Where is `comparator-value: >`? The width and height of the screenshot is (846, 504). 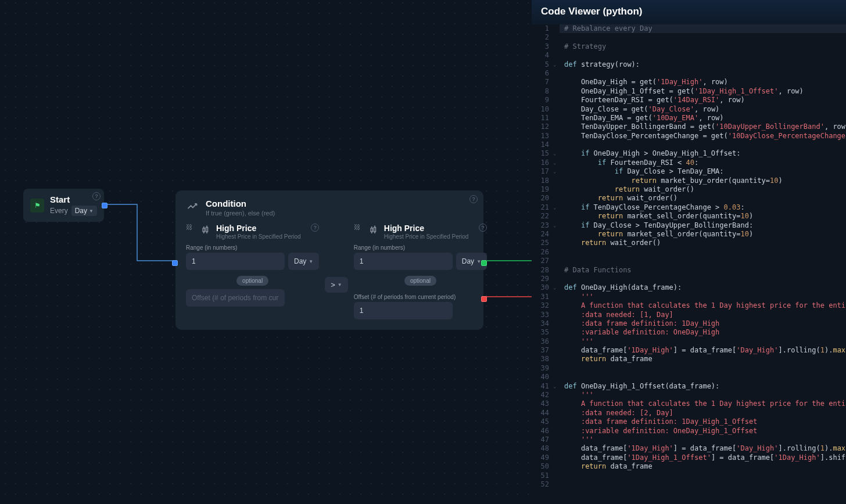
comparator-value: > is located at coordinates (333, 285).